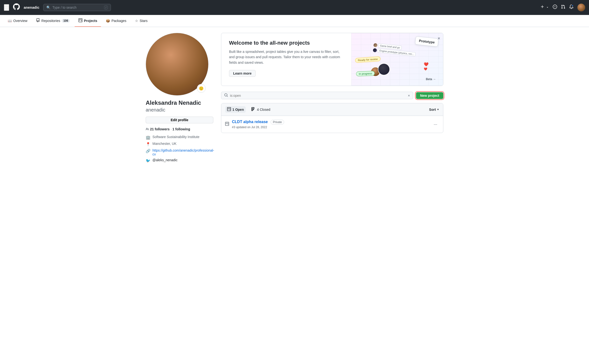 This screenshot has height=364, width=589. I want to click on following-count: 1, so click(173, 129).